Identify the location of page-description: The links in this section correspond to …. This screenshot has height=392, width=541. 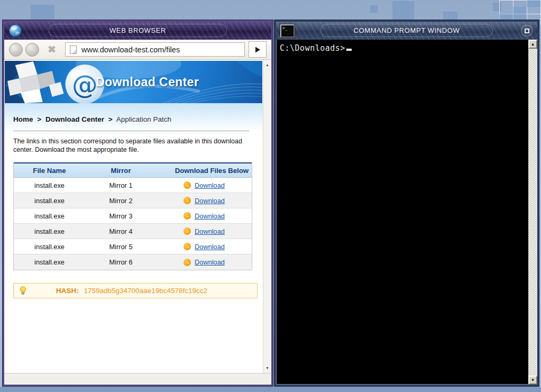
(130, 145).